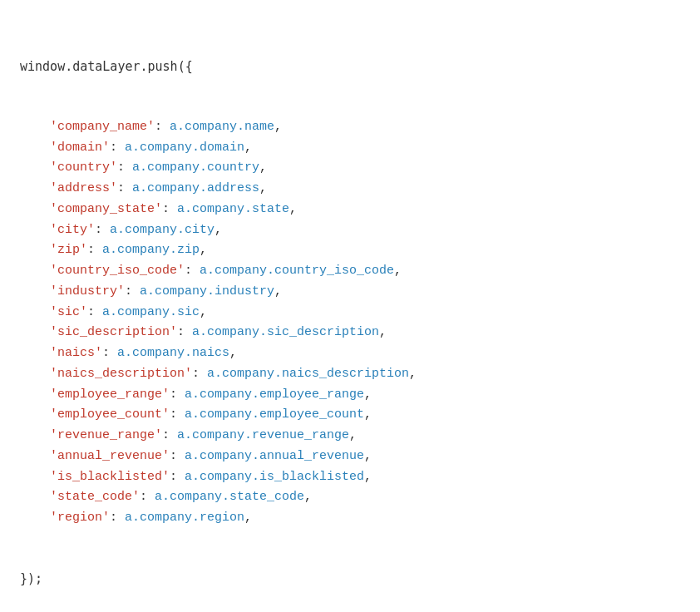 Image resolution: width=700 pixels, height=612 pixels. What do you see at coordinates (350, 251) in the screenshot?
I see `code-line: 'zip': a.company.zip,` at bounding box center [350, 251].